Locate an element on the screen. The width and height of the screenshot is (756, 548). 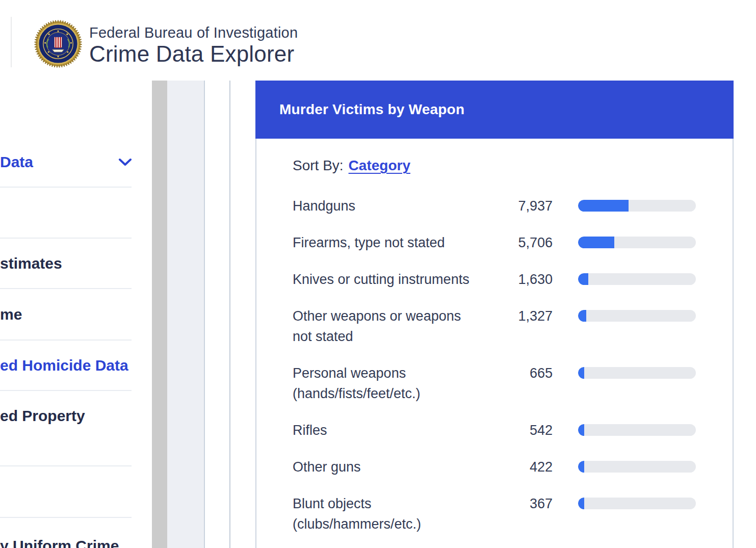
app-title: Crime Data Explorer is located at coordinates (194, 54).